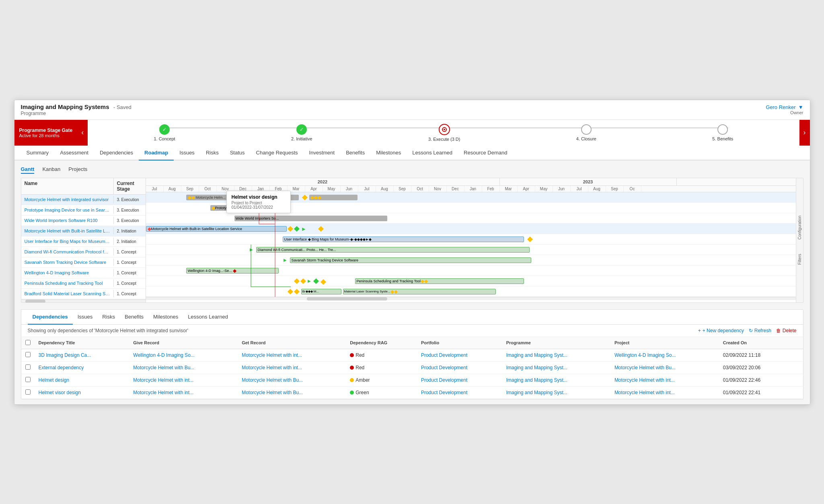 This screenshot has width=824, height=504. I want to click on gantt-bar-9: Peninsula Scheduling and Tracking Tool ◆…, so click(440, 281).